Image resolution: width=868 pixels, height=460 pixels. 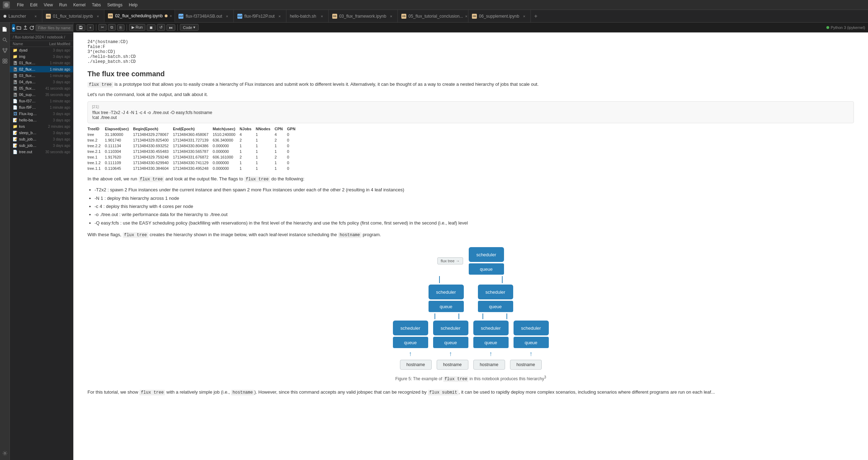 I want to click on menu-view: View, so click(x=48, y=5).